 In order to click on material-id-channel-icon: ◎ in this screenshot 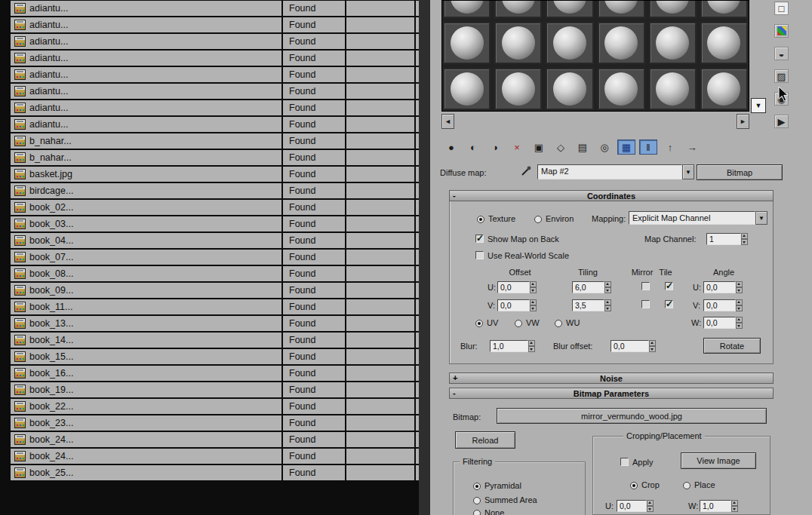, I will do `click(604, 147)`.